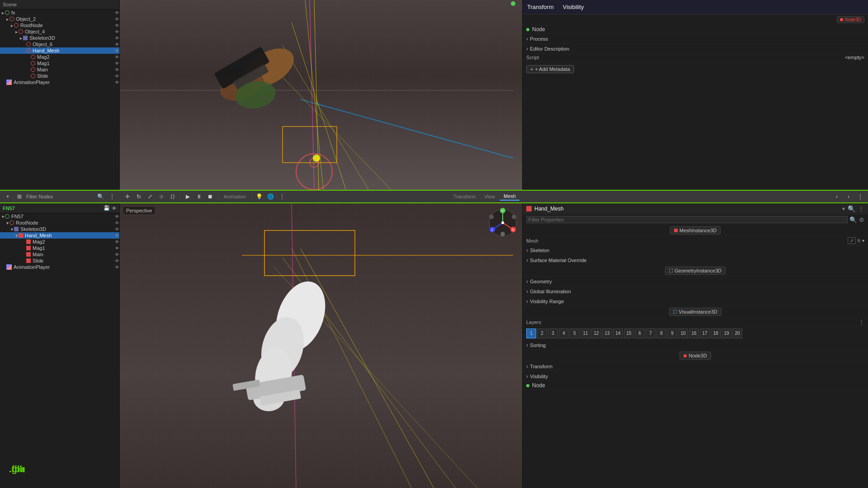 This screenshot has height=488, width=868. I want to click on tab-animation: Animation, so click(235, 197).